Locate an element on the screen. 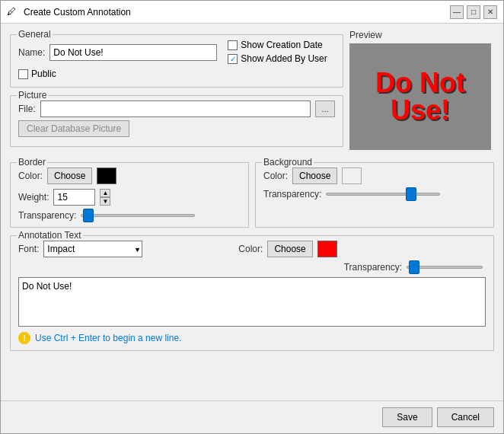 The width and height of the screenshot is (504, 434). clear-database-picture-button: Clear Database Picture is located at coordinates (74, 129).